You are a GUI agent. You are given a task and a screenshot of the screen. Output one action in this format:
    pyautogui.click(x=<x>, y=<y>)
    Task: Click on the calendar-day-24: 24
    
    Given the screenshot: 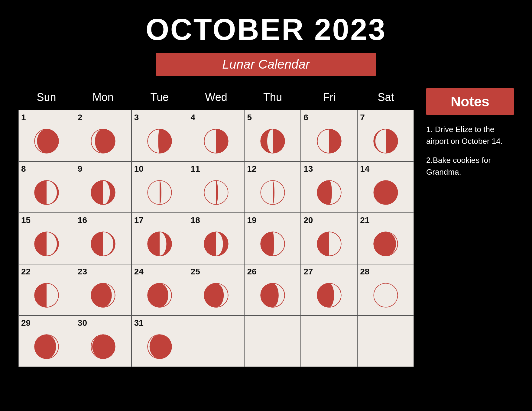 What is the action you would take?
    pyautogui.click(x=160, y=290)
    